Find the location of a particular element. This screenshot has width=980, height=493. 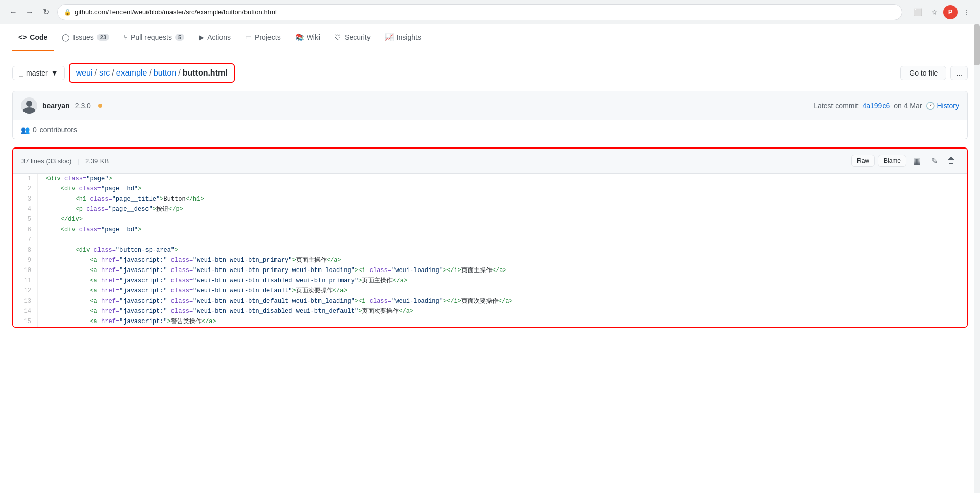

profile-button: P is located at coordinates (950, 12).